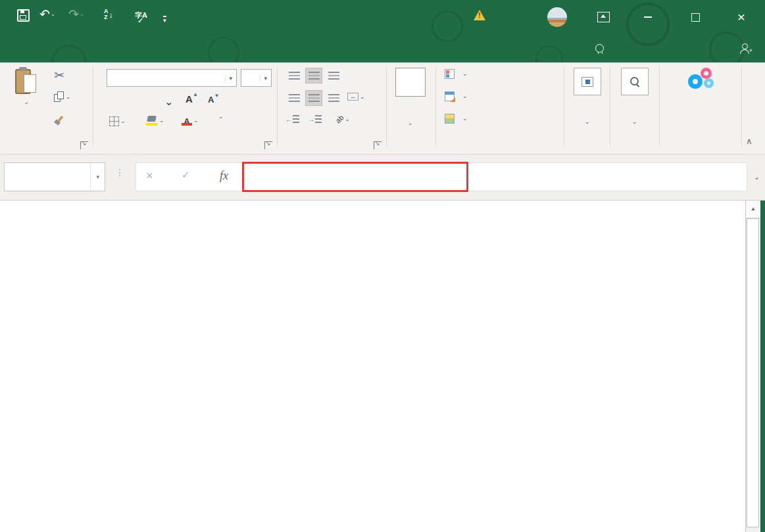  I want to click on minimize-button, so click(648, 17).